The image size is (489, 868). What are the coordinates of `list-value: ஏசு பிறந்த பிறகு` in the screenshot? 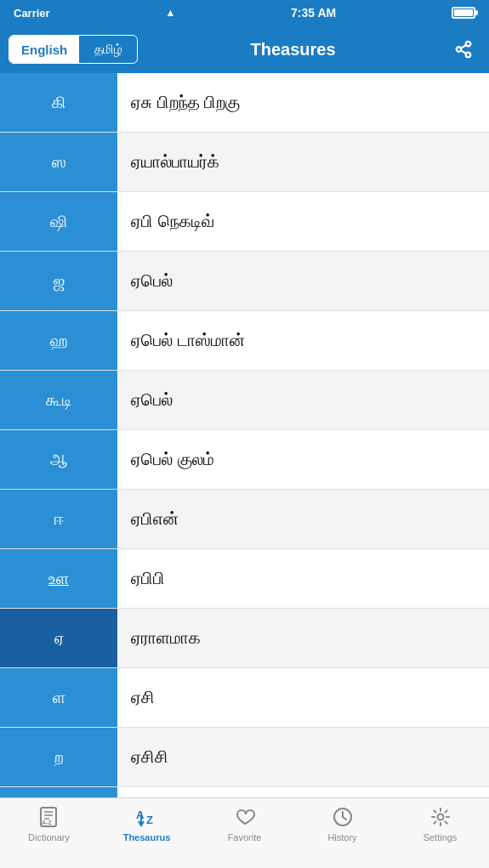 It's located at (303, 102).